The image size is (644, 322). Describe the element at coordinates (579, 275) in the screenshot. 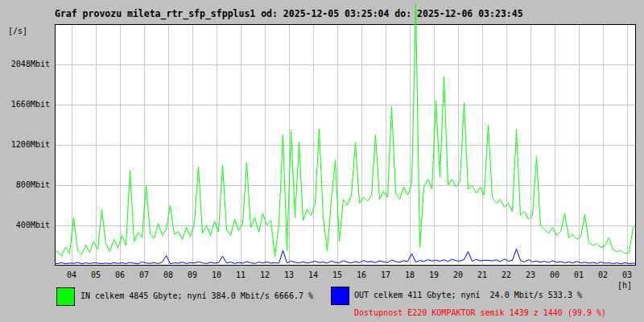

I see `x-tick-label: 01` at that location.